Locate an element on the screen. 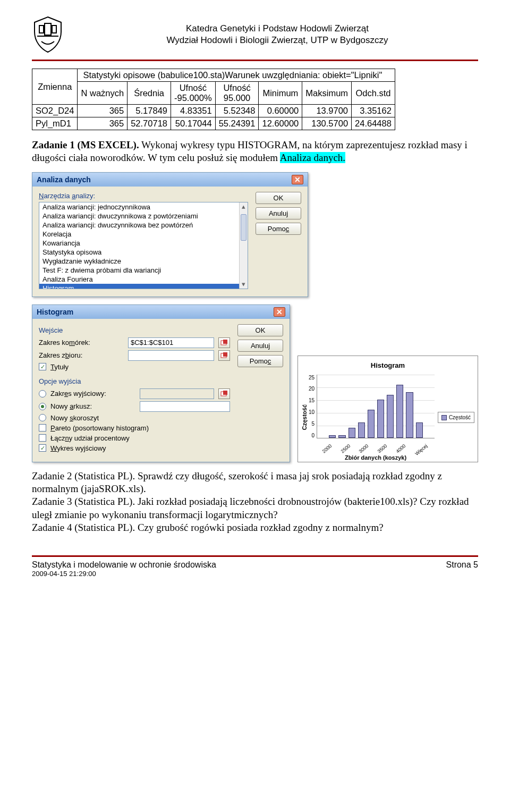 This screenshot has height=812, width=510. output-group-label: Opcje wyjścia is located at coordinates (134, 382).